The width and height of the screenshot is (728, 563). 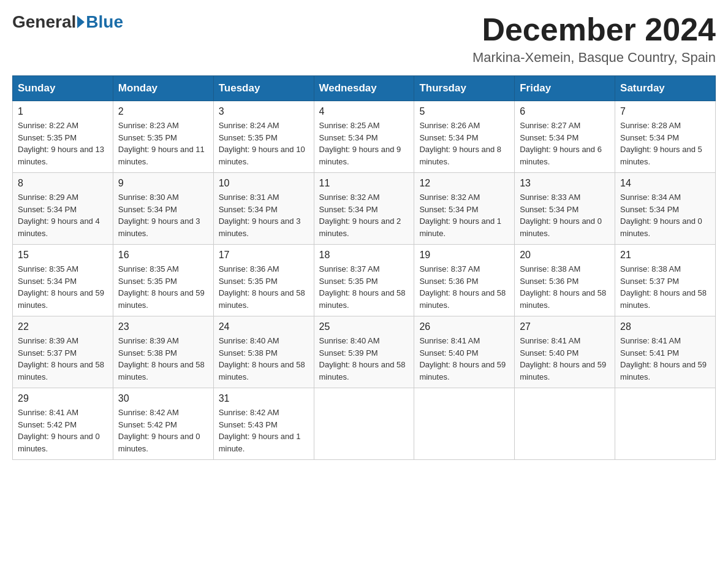 What do you see at coordinates (63, 88) in the screenshot?
I see `col-sunday: Sunday` at bounding box center [63, 88].